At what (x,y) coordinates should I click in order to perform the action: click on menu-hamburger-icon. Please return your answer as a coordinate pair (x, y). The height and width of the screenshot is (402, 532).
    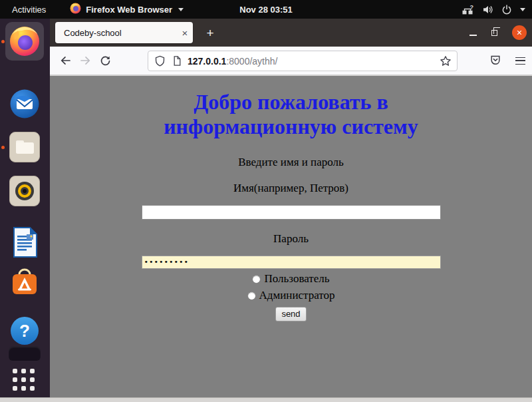
    Looking at the image, I should click on (520, 61).